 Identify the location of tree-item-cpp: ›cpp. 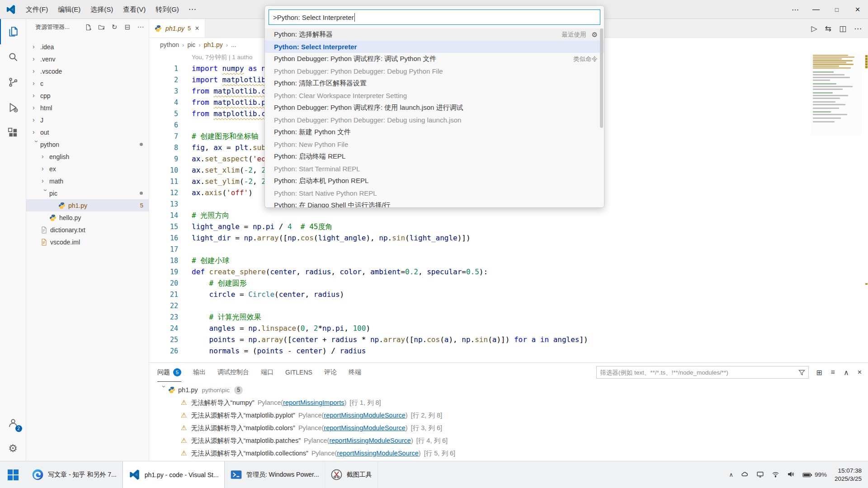
(88, 96).